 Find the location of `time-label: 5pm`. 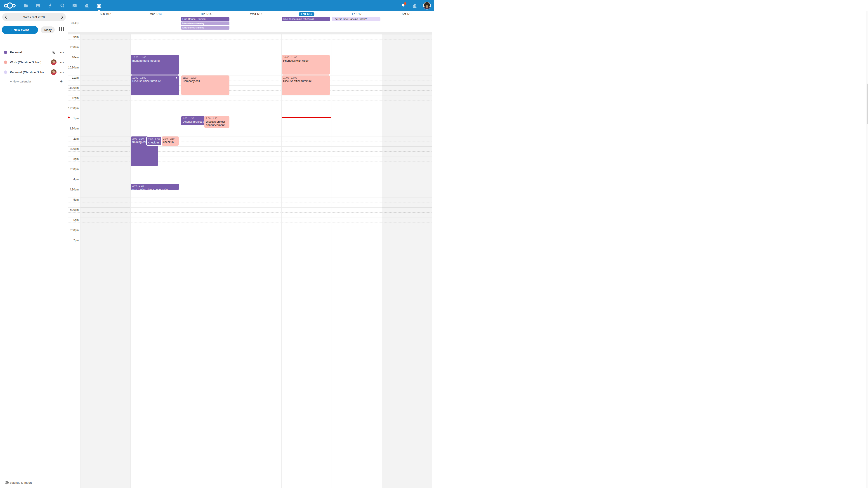

time-label: 5pm is located at coordinates (73, 200).